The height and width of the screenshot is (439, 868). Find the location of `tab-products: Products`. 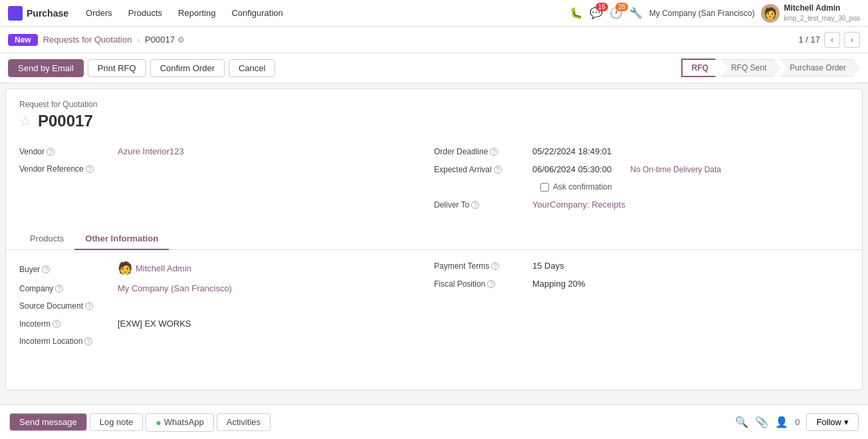

tab-products: Products is located at coordinates (47, 239).